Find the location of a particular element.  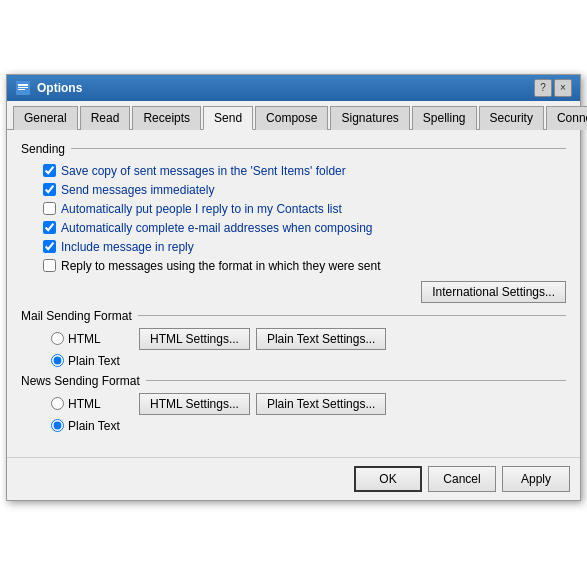

news-html-settings-button: HTML Settings... is located at coordinates (194, 404).